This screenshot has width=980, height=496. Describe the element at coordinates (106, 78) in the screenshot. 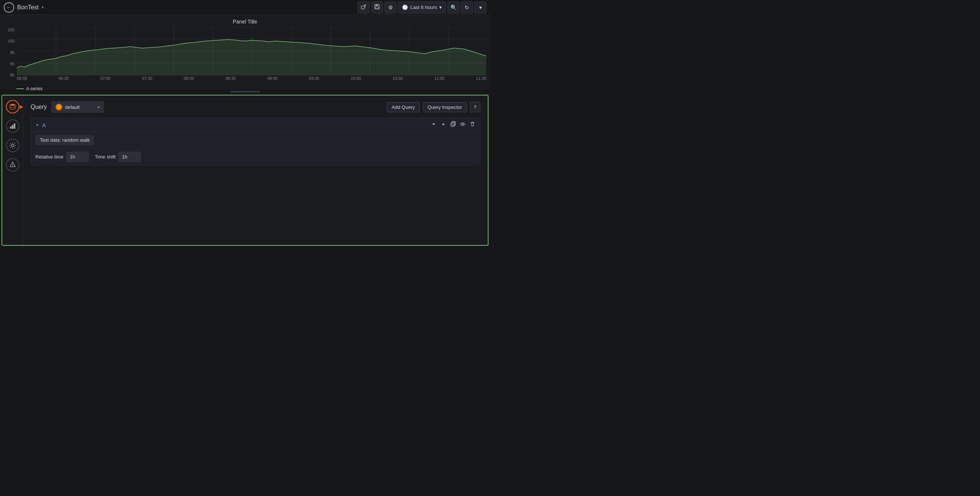

I see `x-label-0700: 07:00` at that location.